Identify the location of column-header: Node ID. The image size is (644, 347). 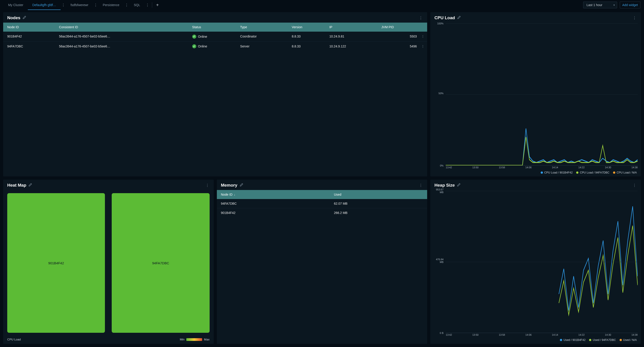
(30, 27).